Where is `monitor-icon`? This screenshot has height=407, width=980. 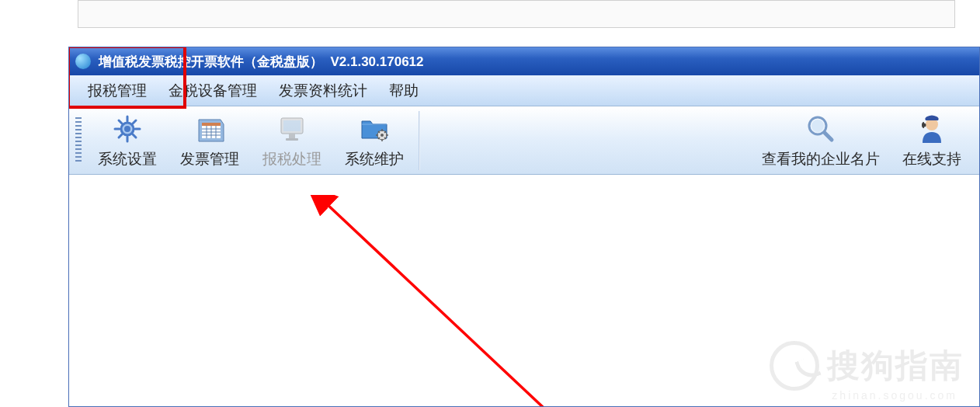 monitor-icon is located at coordinates (292, 129).